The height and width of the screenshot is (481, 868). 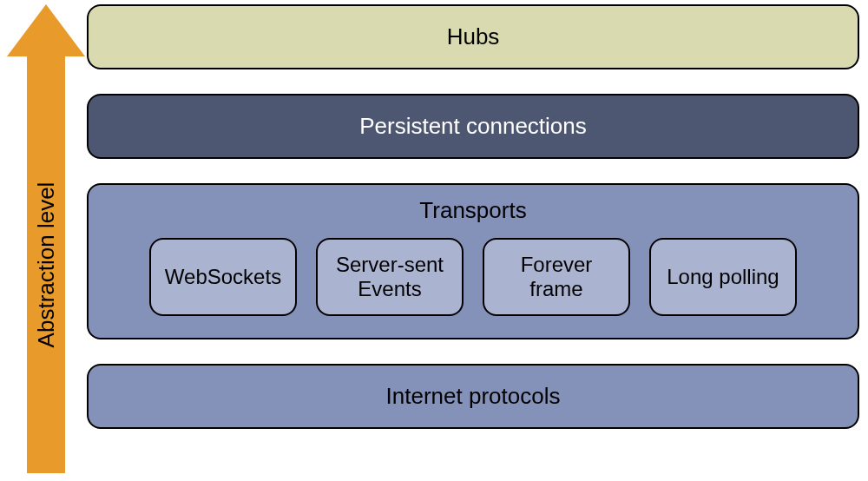 What do you see at coordinates (473, 127) in the screenshot?
I see `layer-persistent-label: Persistent connections` at bounding box center [473, 127].